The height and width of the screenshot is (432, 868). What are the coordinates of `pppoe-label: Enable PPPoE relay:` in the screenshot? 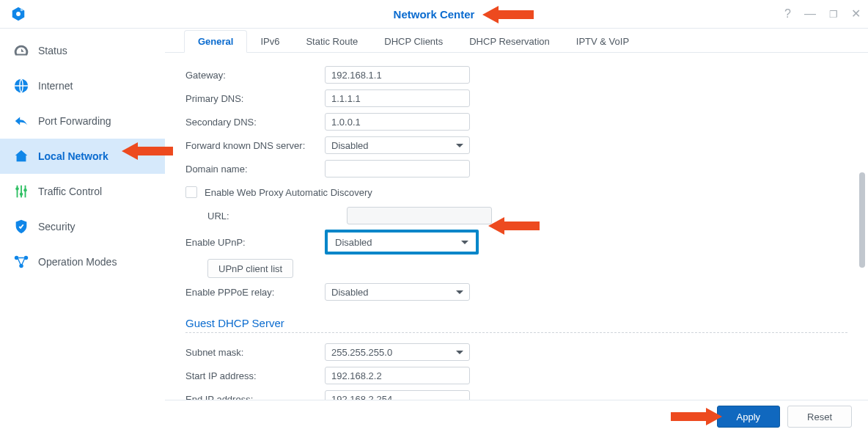 It's located at (255, 292).